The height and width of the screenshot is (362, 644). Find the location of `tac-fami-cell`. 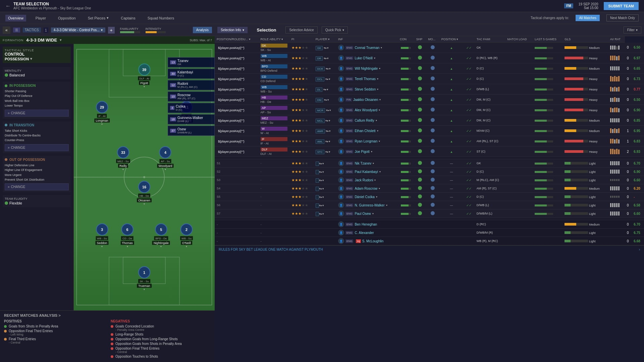

tac-fami-cell is located at coordinates (547, 68).